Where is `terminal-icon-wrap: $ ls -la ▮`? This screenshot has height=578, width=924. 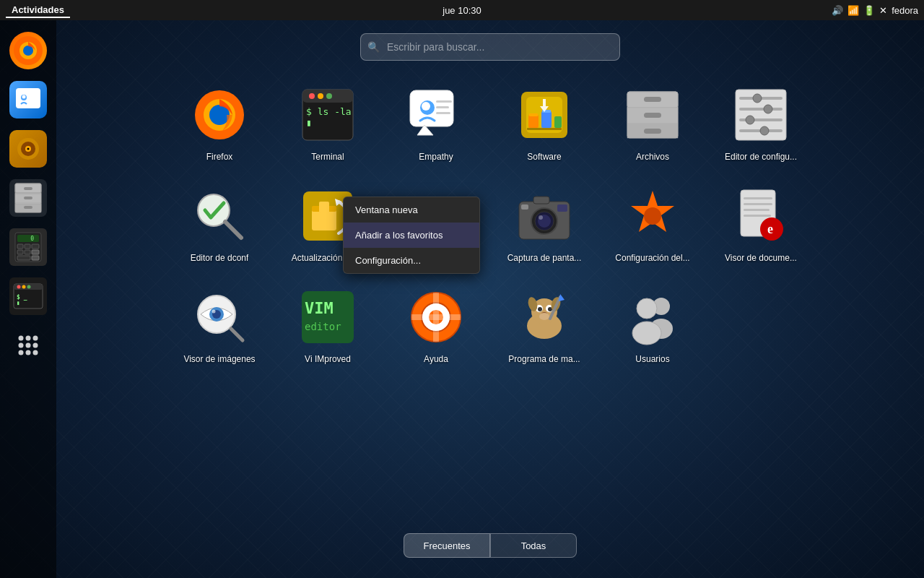 terminal-icon-wrap: $ ls -la ▮ is located at coordinates (328, 115).